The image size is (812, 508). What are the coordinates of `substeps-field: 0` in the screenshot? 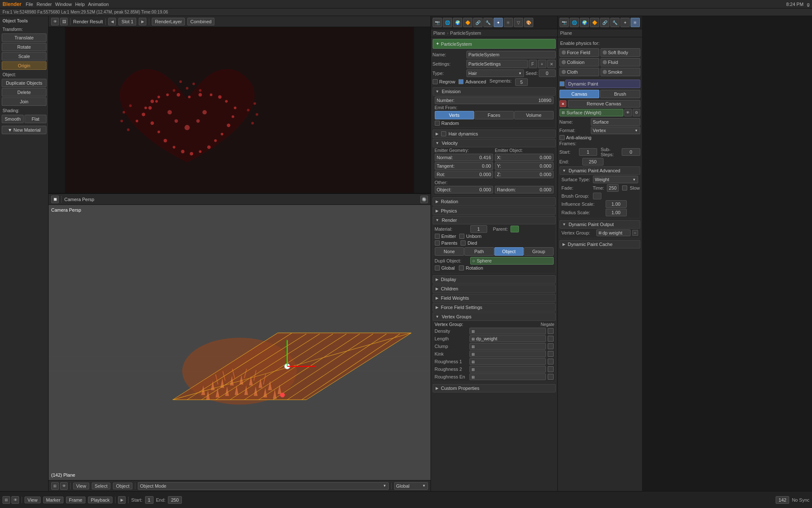 It's located at (631, 152).